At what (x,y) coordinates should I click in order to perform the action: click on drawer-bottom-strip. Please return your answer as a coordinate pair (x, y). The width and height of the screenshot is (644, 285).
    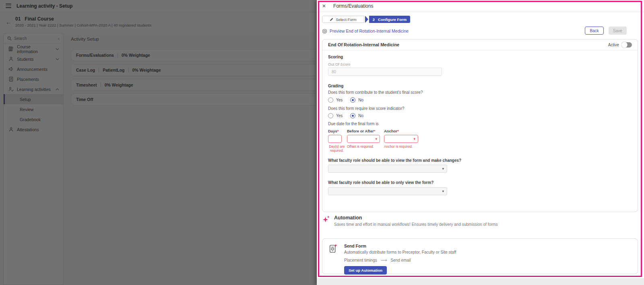
    Looking at the image, I should click on (481, 282).